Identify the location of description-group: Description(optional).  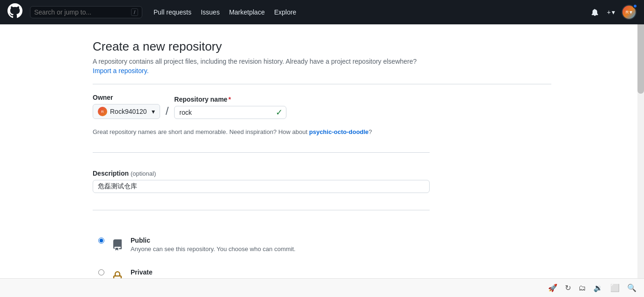
(261, 181).